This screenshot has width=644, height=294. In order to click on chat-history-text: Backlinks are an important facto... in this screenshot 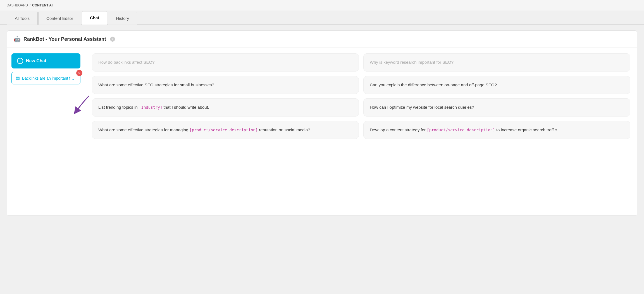, I will do `click(49, 78)`.